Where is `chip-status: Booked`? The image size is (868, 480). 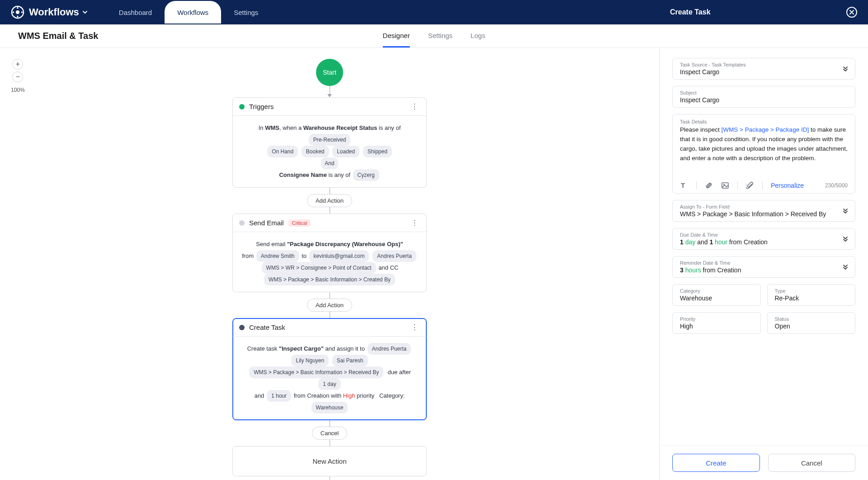 chip-status: Booked is located at coordinates (316, 152).